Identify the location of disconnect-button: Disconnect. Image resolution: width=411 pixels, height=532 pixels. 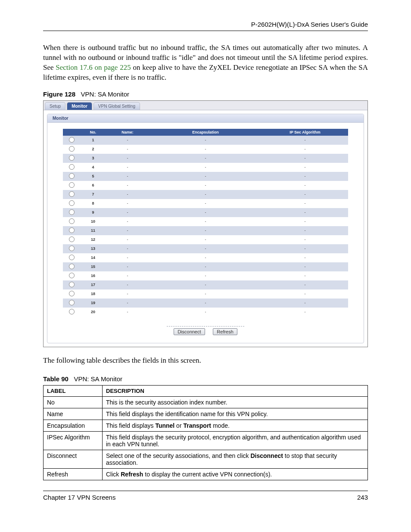
(189, 332).